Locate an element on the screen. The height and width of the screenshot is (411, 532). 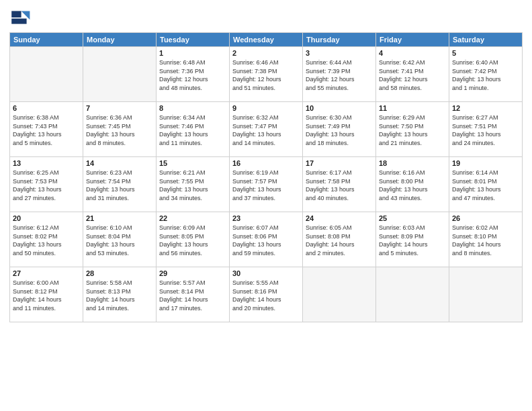
day-detail: Sunrise: 6:21 AM Sunset: 7:55 PM Dayligh… is located at coordinates (193, 185).